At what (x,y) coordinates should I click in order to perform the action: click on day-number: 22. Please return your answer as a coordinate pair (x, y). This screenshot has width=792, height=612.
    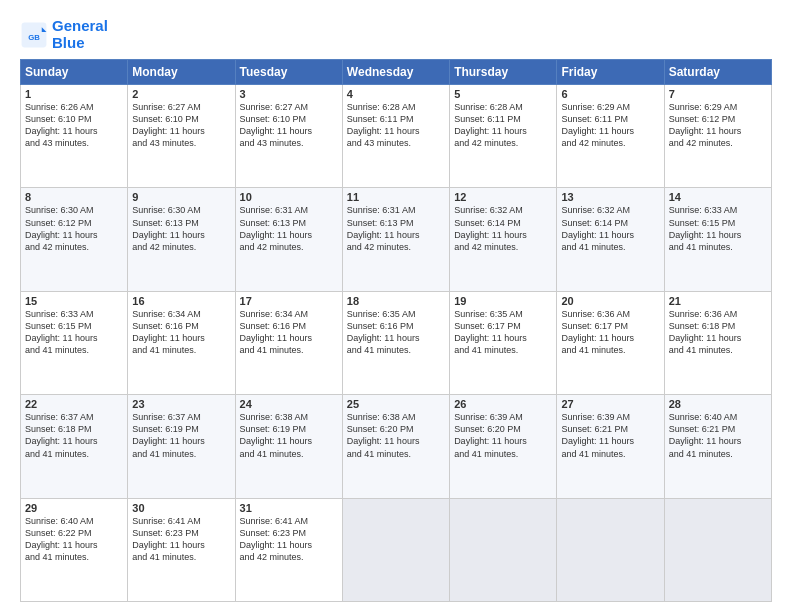
    Looking at the image, I should click on (74, 404).